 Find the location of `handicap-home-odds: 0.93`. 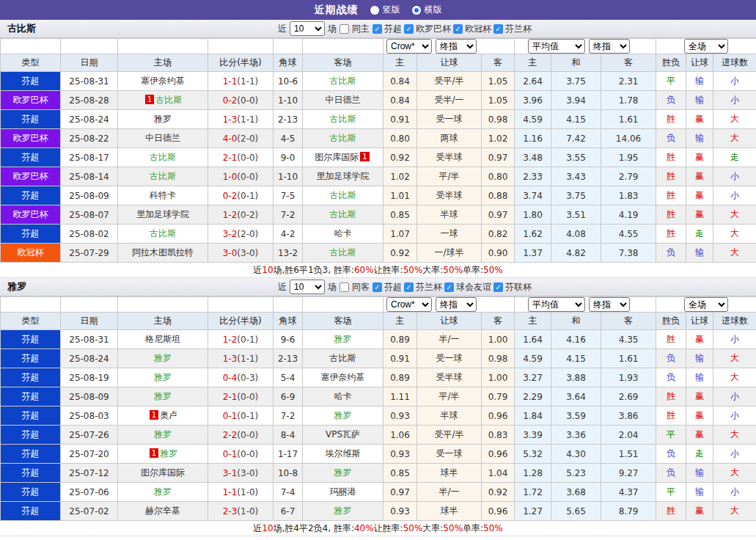

handicap-home-odds: 0.93 is located at coordinates (400, 511).